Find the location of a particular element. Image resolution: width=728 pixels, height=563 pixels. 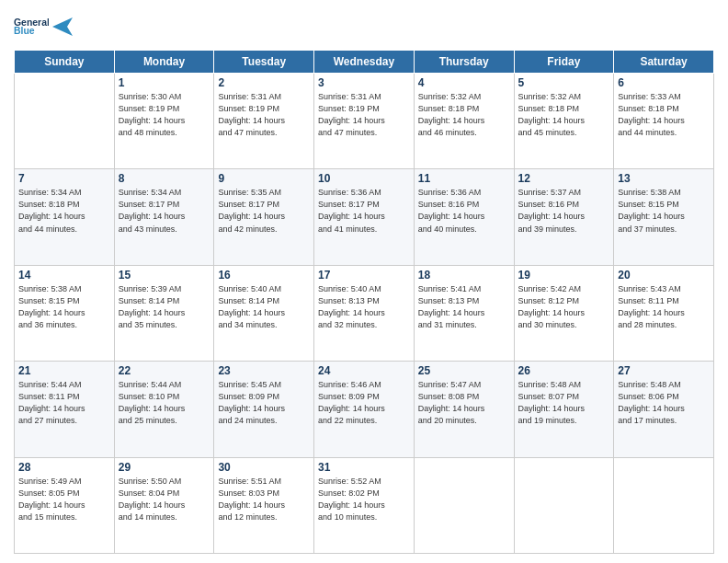

day-cell: 6Sunrise: 5:33 AMSunset: 8:18 PMDaylight… is located at coordinates (664, 121).